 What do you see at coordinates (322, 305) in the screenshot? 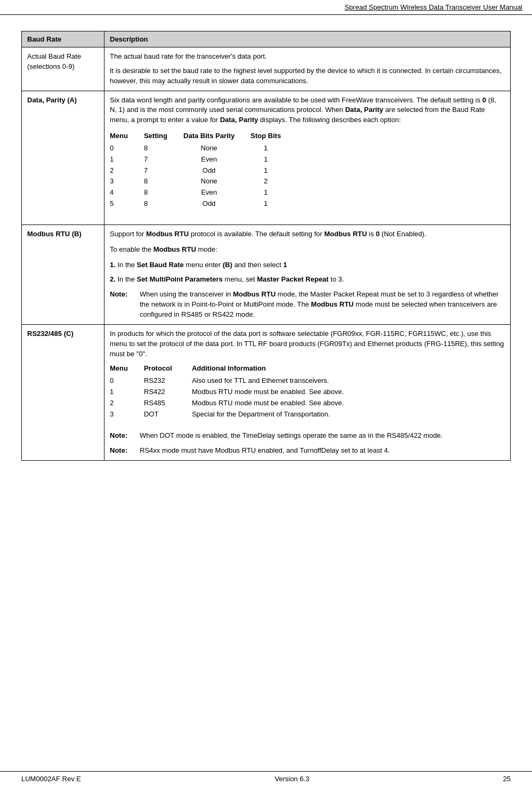
I see `modbus-note-text: When using the transceiver in Modbus RTU…` at bounding box center [322, 305].